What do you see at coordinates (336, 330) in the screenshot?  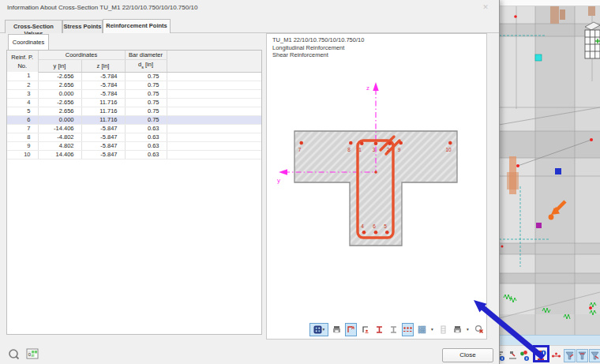 I see `printer-graphic-button` at bounding box center [336, 330].